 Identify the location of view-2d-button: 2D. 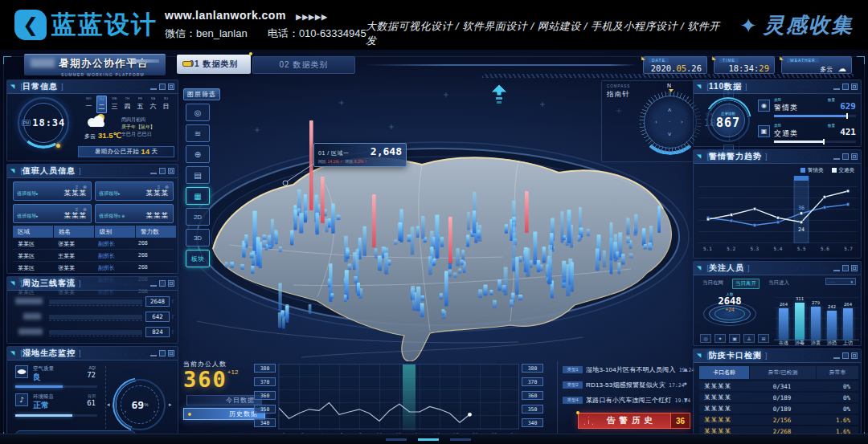
(198, 217).